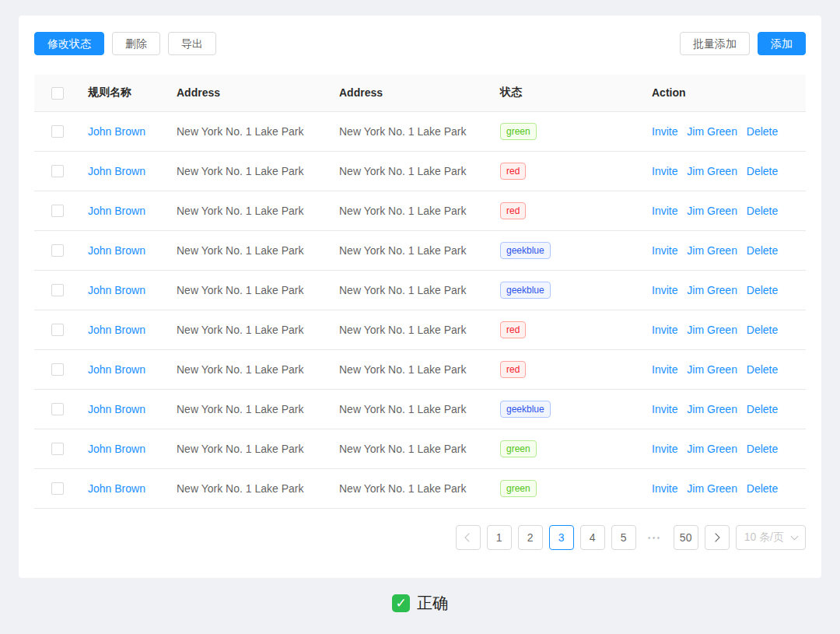 The width and height of the screenshot is (840, 634). Describe the element at coordinates (58, 93) in the screenshot. I see `select-all-checkbox` at that location.